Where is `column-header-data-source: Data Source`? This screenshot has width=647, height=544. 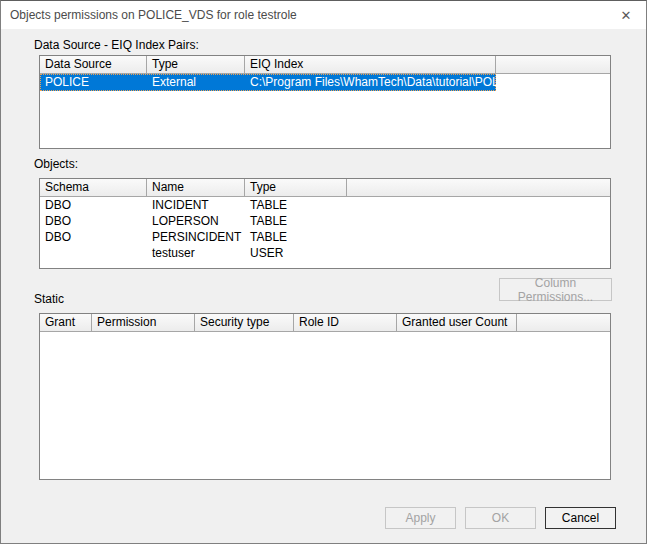 column-header-data-source: Data Source is located at coordinates (94, 64).